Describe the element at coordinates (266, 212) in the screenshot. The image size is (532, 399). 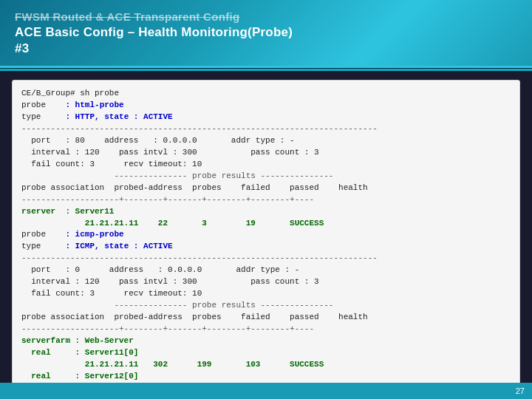
I see `code-rserver-label: rserver : Server11` at that location.